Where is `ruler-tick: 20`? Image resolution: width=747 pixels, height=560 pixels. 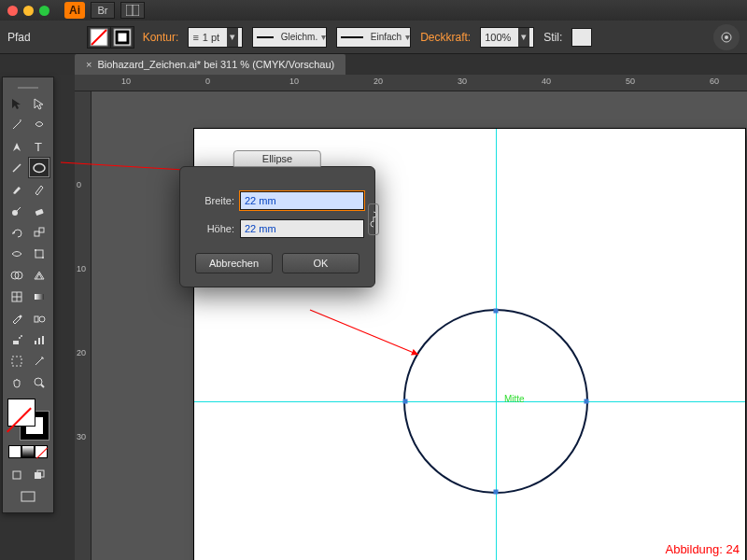
ruler-tick: 20 is located at coordinates (81, 353).